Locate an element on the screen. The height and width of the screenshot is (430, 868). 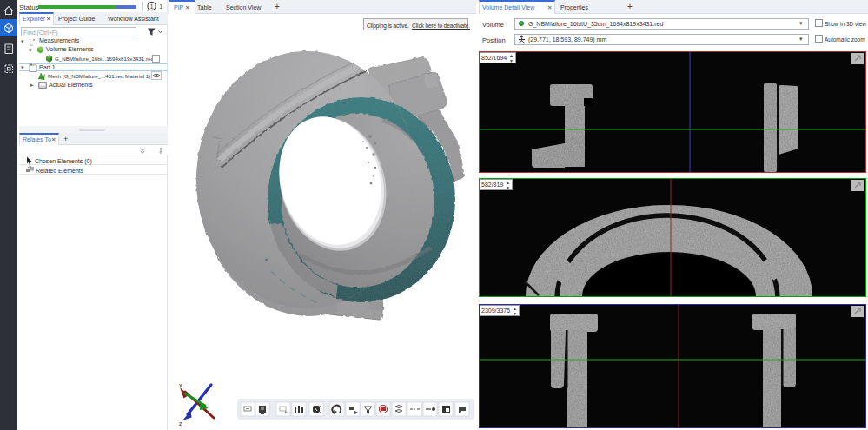
svg-text: x is located at coordinates (181, 386).